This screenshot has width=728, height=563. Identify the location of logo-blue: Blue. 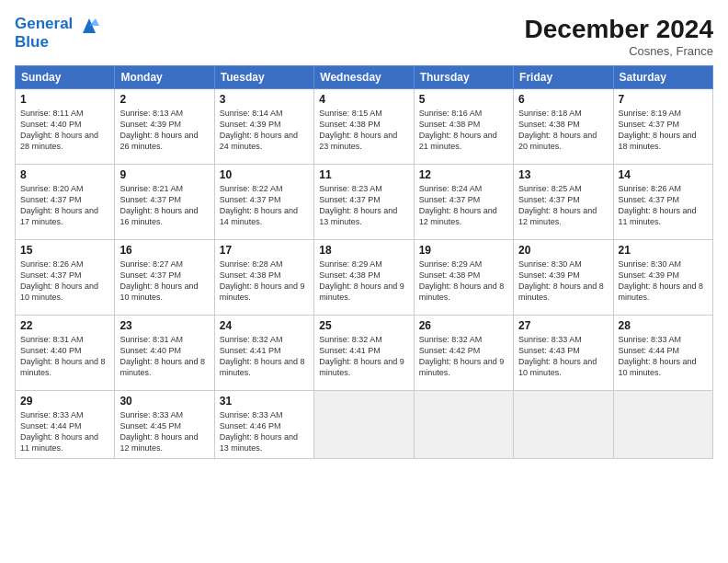
(57, 42).